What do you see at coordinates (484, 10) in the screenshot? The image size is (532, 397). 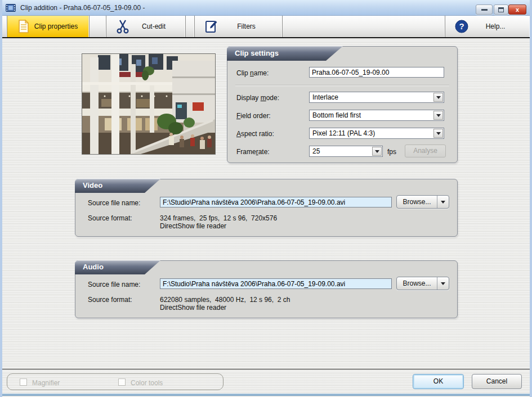 I see `minimize-button` at bounding box center [484, 10].